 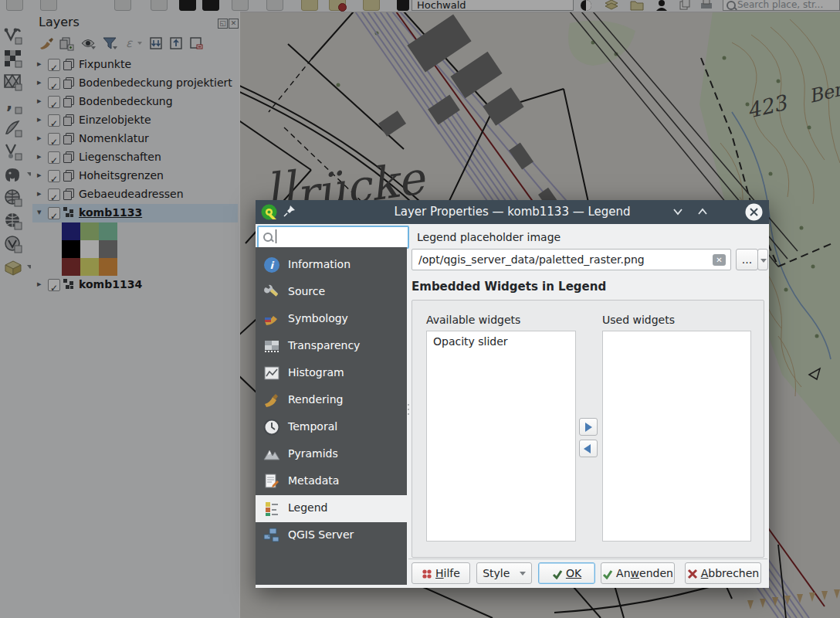 I want to click on browse-options-button, so click(x=763, y=260).